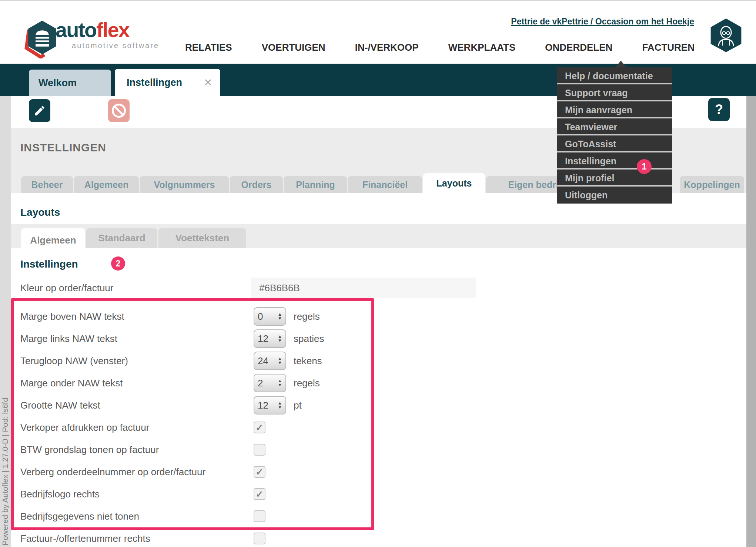  I want to click on wordmark-auto: auto, so click(76, 30).